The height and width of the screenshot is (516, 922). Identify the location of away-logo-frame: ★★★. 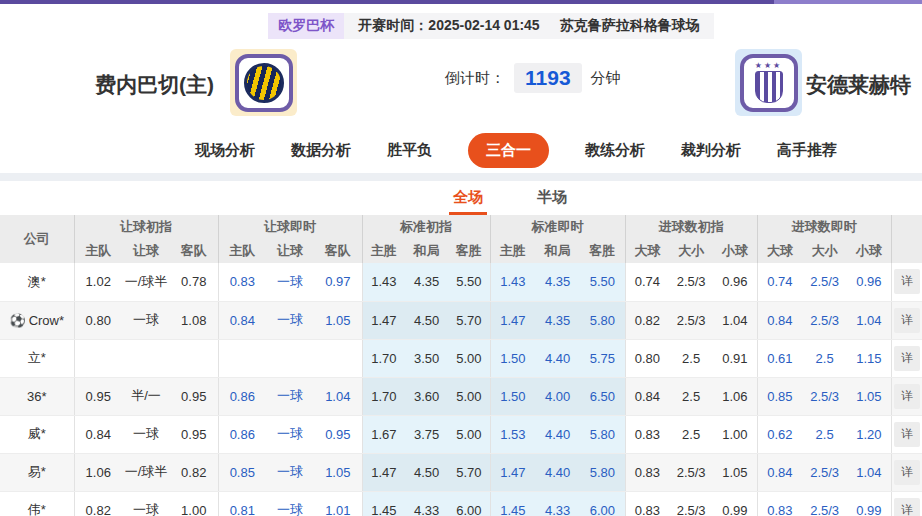
(769, 83).